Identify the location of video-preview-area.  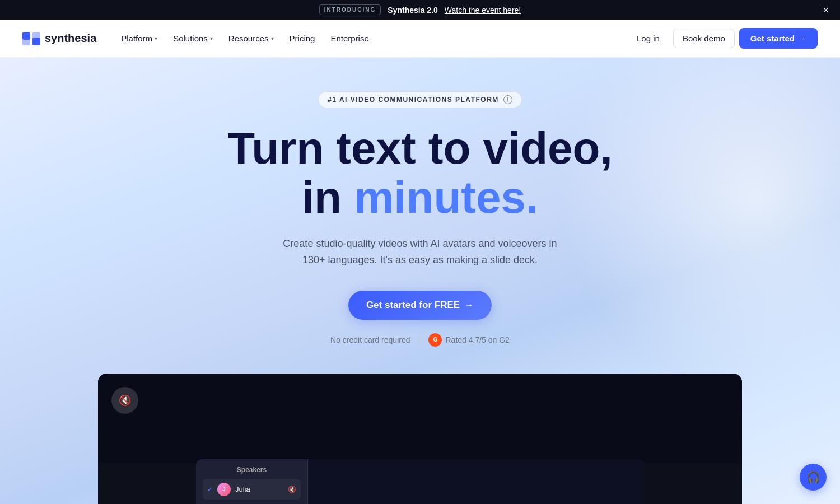
(476, 482).